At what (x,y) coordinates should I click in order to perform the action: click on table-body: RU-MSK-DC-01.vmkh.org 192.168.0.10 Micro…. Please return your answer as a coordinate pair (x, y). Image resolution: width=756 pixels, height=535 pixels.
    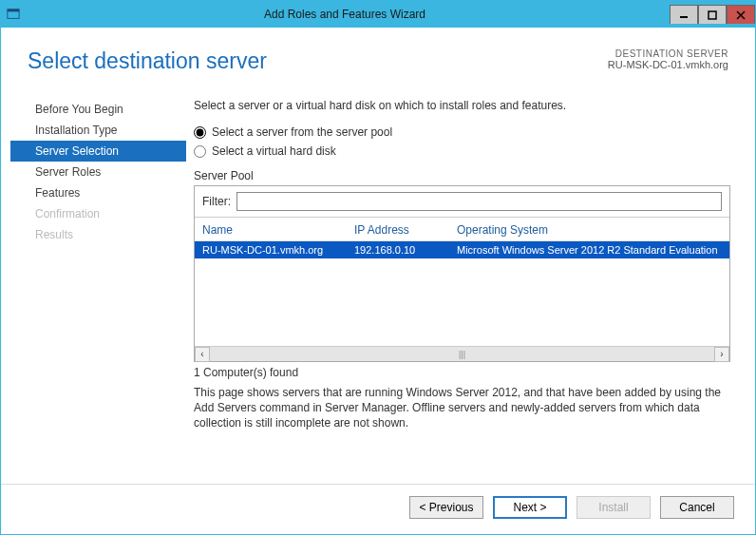
    Looking at the image, I should click on (462, 294).